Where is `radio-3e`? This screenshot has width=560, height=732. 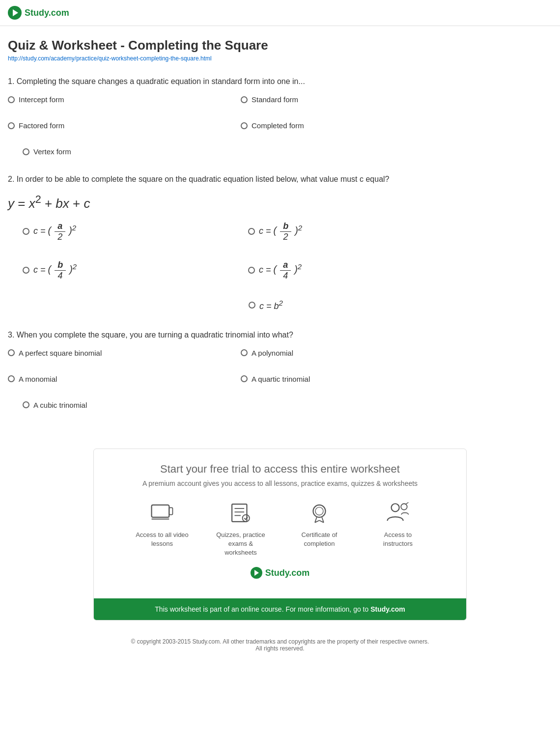 radio-3e is located at coordinates (26, 405).